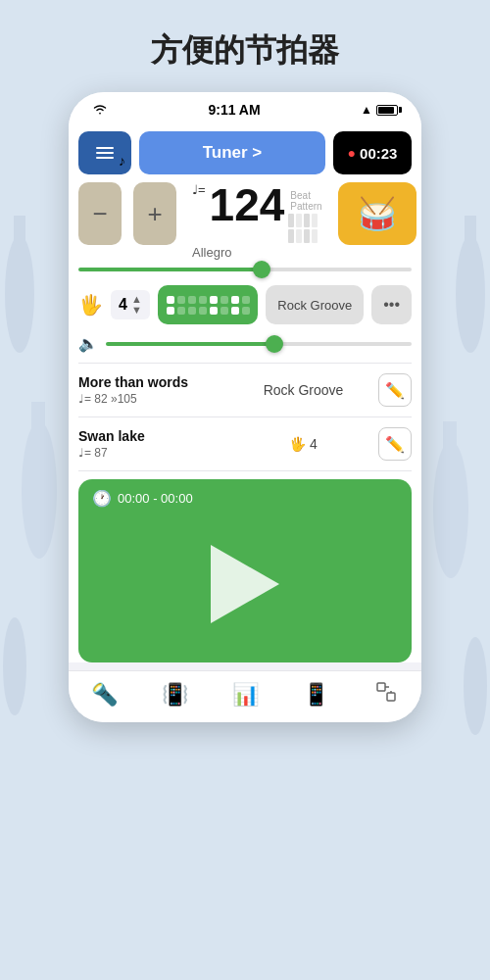  I want to click on nav-item-device: 📱, so click(316, 695).